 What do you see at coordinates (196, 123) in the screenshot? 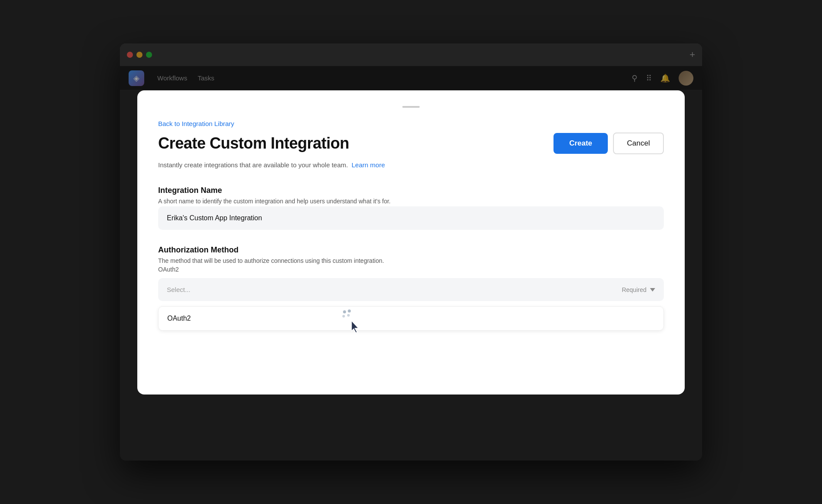
I see `back-to-library-link: Back to Integration Library` at bounding box center [196, 123].